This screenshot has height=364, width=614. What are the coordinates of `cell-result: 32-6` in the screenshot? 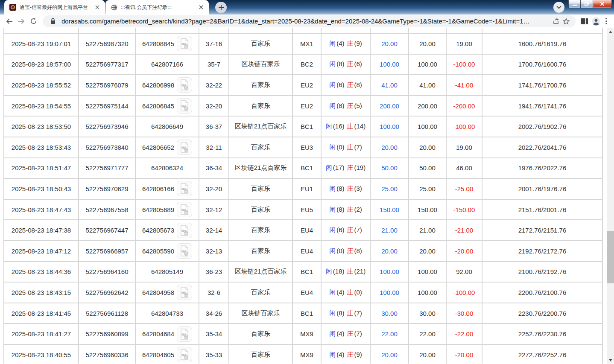 It's located at (214, 293).